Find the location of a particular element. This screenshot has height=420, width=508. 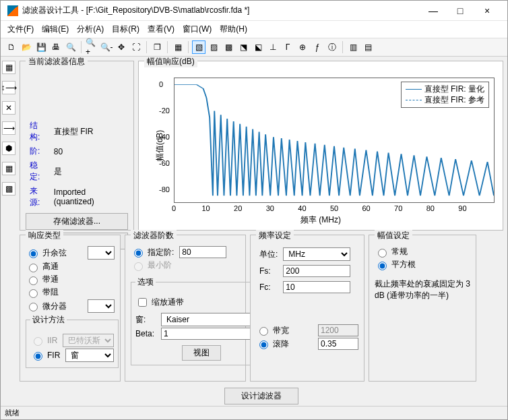

group-delay-icon: ⬔ is located at coordinates (243, 47).